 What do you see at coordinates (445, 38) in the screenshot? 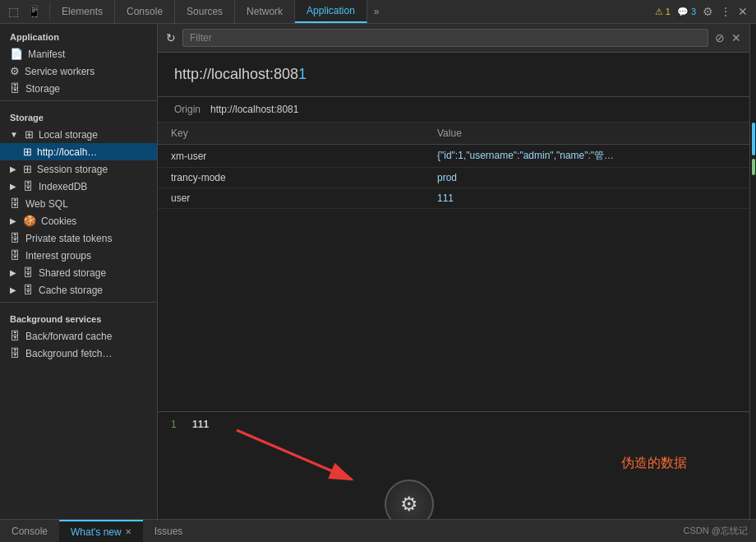
I see `filter-input` at bounding box center [445, 38].